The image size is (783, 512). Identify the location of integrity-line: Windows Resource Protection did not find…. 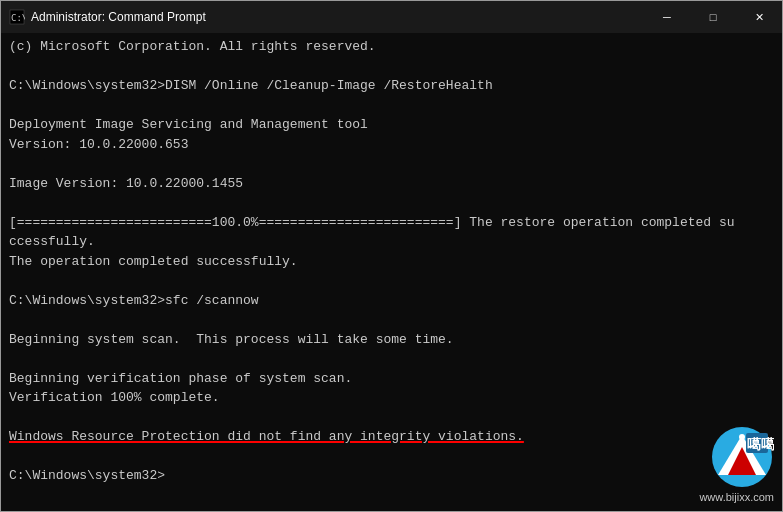
(266, 436).